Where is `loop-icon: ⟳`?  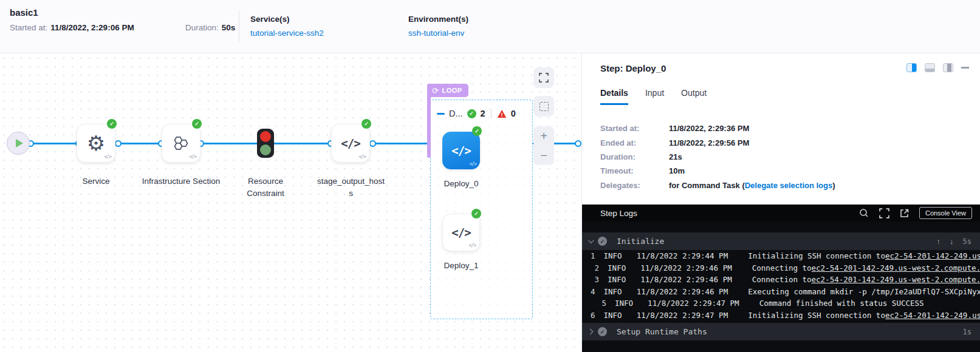 loop-icon: ⟳ is located at coordinates (435, 91).